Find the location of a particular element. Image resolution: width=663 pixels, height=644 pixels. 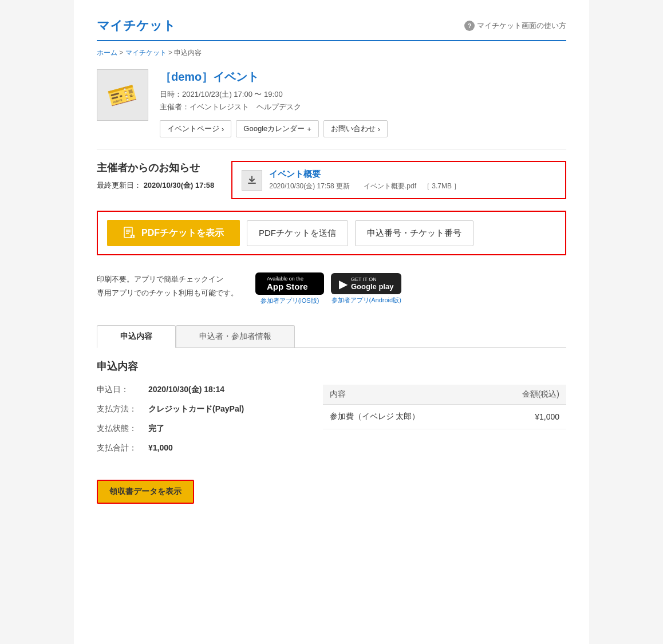

breadcrumb-home: ホーム is located at coordinates (107, 53).